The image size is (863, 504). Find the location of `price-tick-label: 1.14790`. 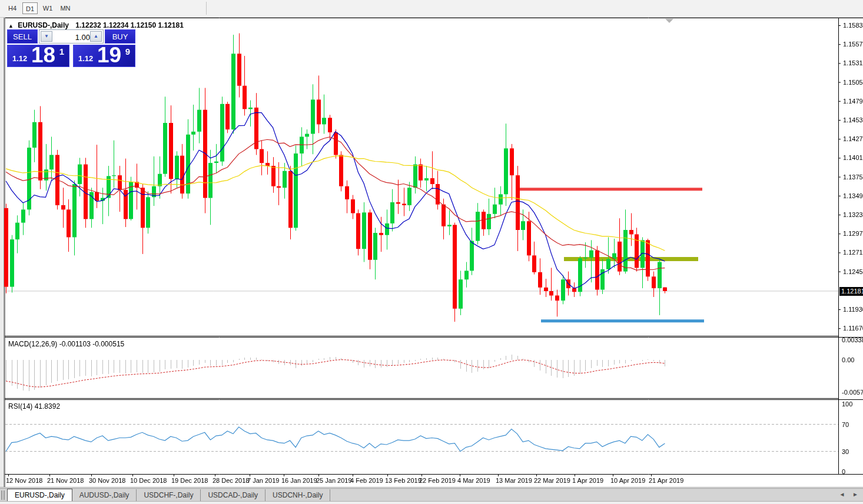

price-tick-label: 1.14790 is located at coordinates (853, 101).